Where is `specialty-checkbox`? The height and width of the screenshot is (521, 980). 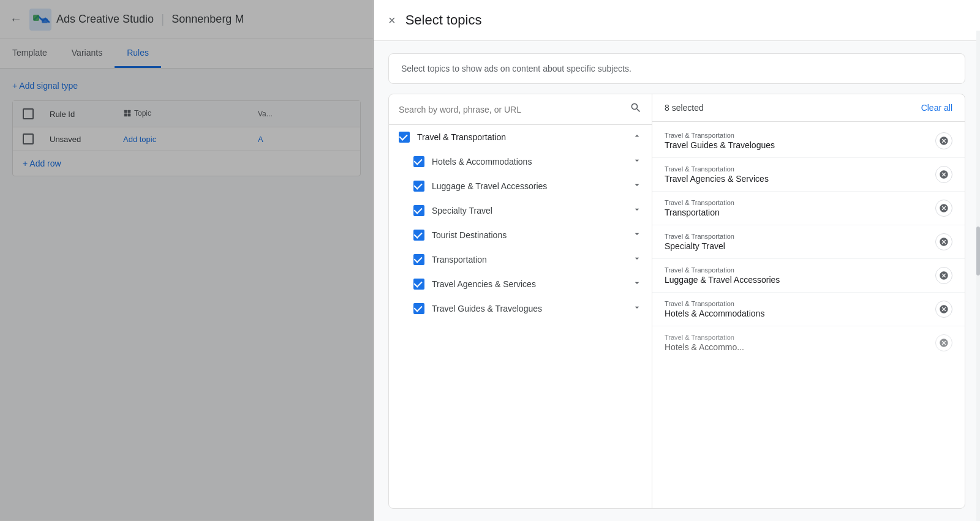 specialty-checkbox is located at coordinates (419, 211).